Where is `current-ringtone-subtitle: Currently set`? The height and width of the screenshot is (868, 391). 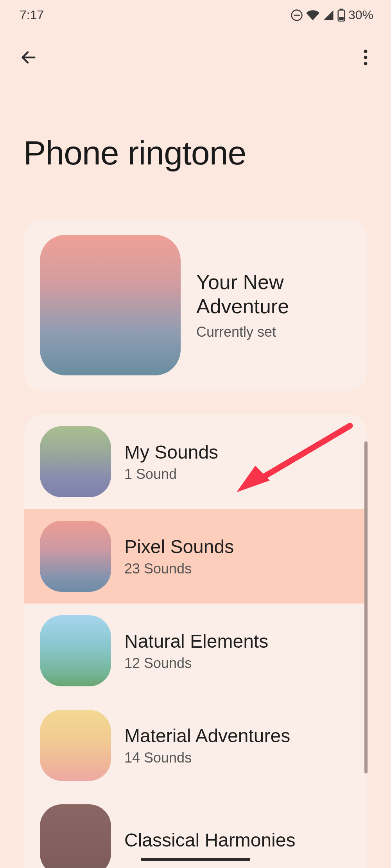
current-ringtone-subtitle: Currently set is located at coordinates (274, 332).